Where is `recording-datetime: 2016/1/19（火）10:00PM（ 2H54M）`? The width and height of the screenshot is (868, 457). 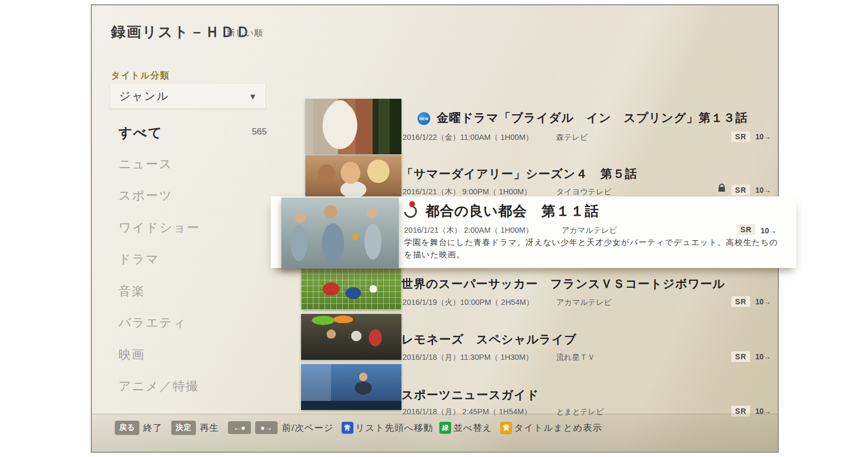
recording-datetime: 2016/1/19（火）10:00PM（ 2H54M） is located at coordinates (468, 302).